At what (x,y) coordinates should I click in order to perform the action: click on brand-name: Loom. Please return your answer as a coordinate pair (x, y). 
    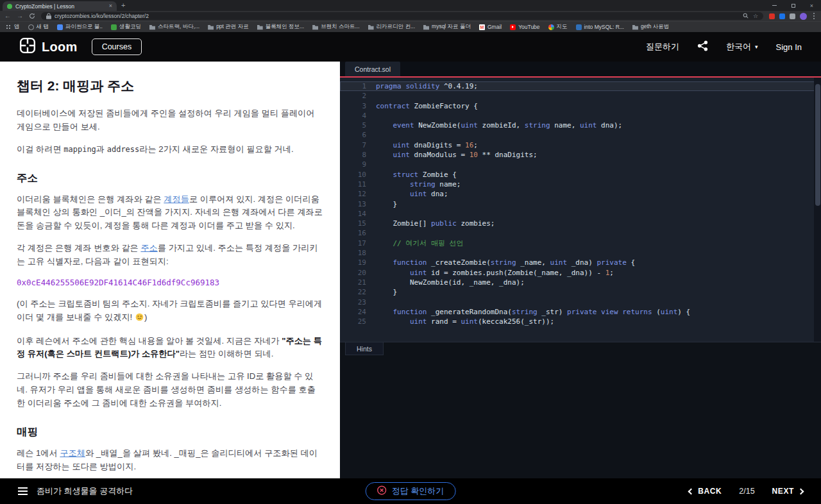
    Looking at the image, I should click on (60, 47).